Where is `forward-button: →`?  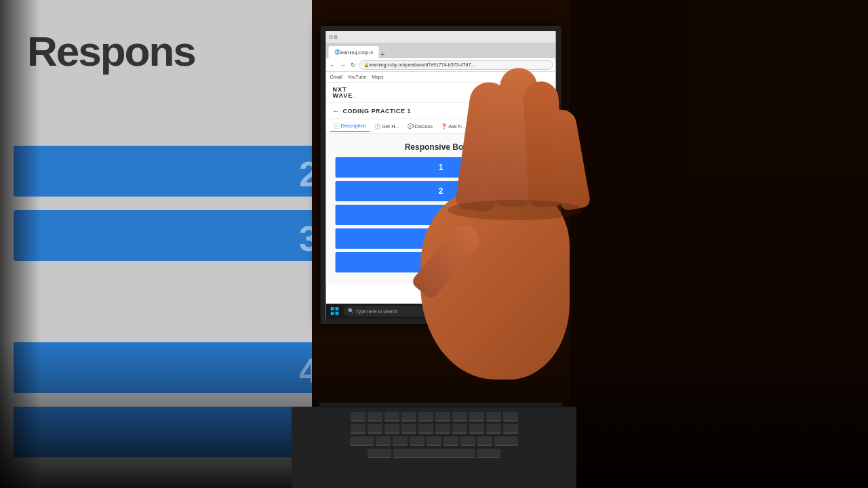 forward-button: → is located at coordinates (343, 65).